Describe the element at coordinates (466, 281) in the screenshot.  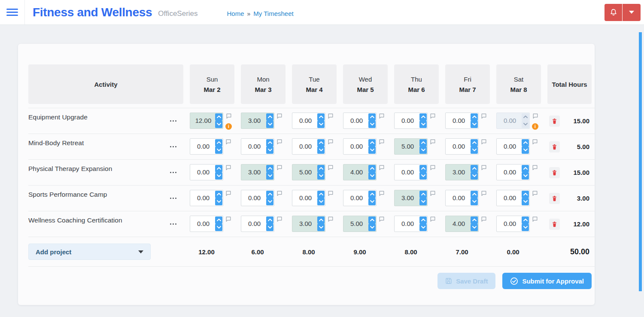
I see `save-draft-button: Save Draft` at that location.